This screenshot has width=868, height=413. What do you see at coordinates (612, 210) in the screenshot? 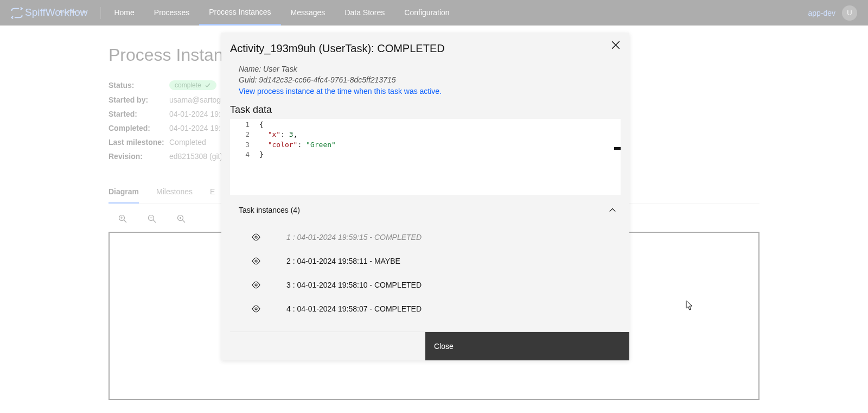
I see `chevron-up-icon` at bounding box center [612, 210].